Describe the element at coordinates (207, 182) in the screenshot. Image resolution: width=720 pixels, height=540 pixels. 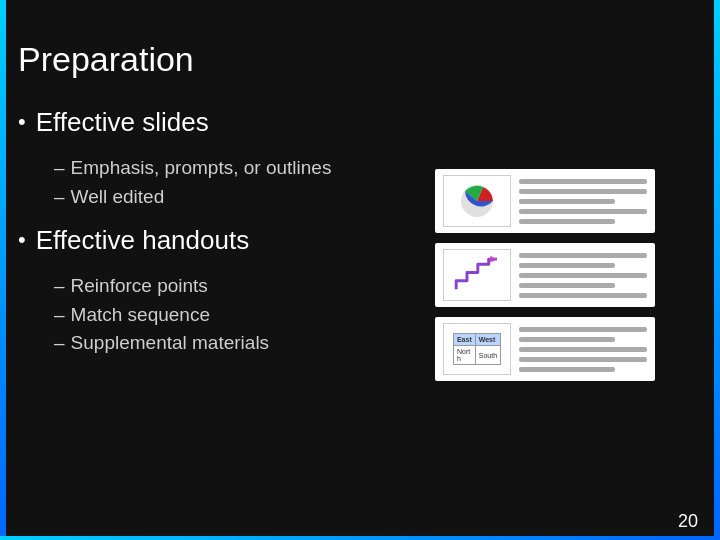
I see `sub-bullets-slides: Emphasis, prompts, or outlines Well edit…` at that location.